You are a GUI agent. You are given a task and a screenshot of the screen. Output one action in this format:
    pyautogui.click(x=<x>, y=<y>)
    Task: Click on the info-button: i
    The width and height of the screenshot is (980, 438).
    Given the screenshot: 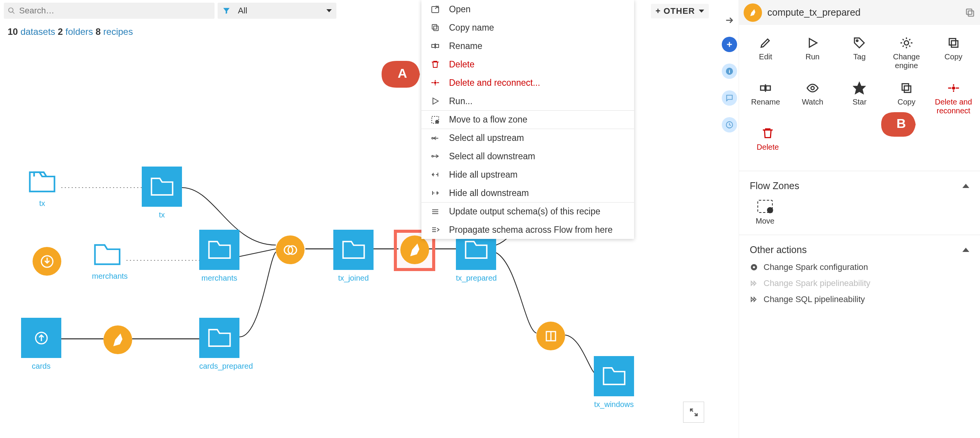 What is the action you would take?
    pyautogui.click(x=729, y=71)
    